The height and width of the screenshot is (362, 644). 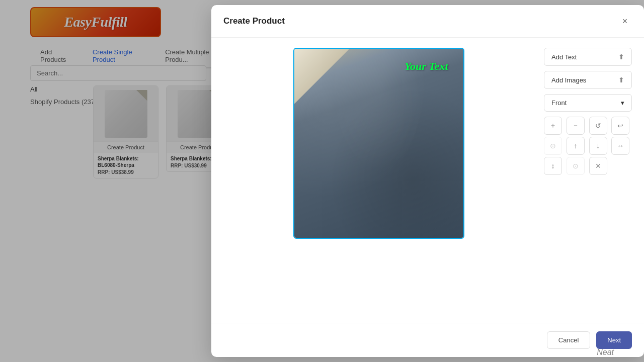 I want to click on right-panel: Add Text ⬆ Add Images ⬆ Front ▾ ＋ － ↺ ↩ …, so click(x=588, y=180).